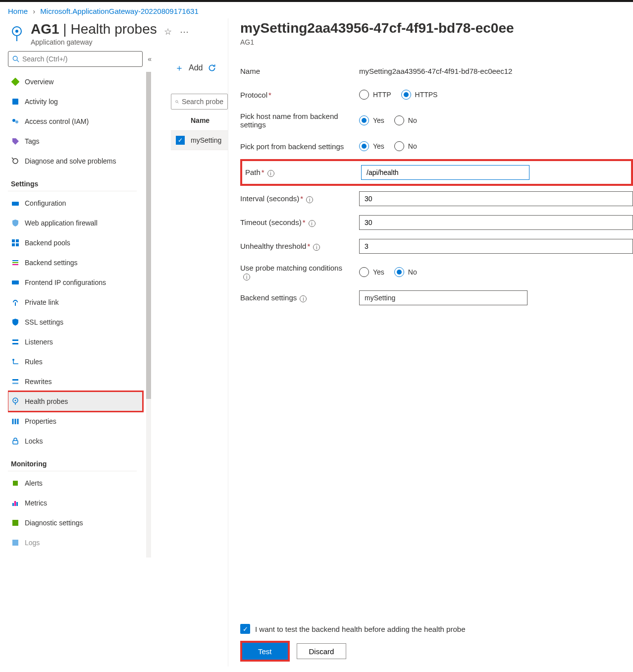  What do you see at coordinates (149, 315) in the screenshot?
I see `nav-scrollbar` at bounding box center [149, 315].